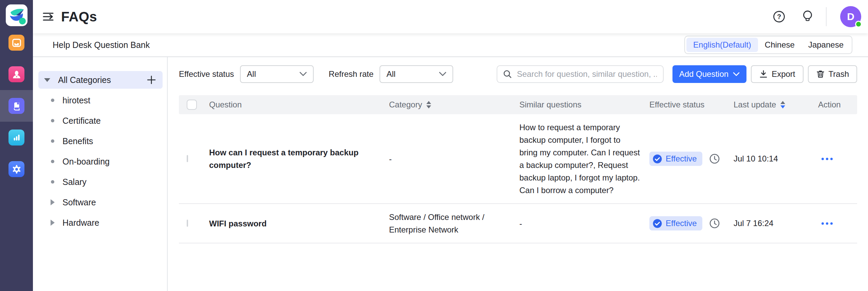  I want to click on download-icon, so click(763, 74).